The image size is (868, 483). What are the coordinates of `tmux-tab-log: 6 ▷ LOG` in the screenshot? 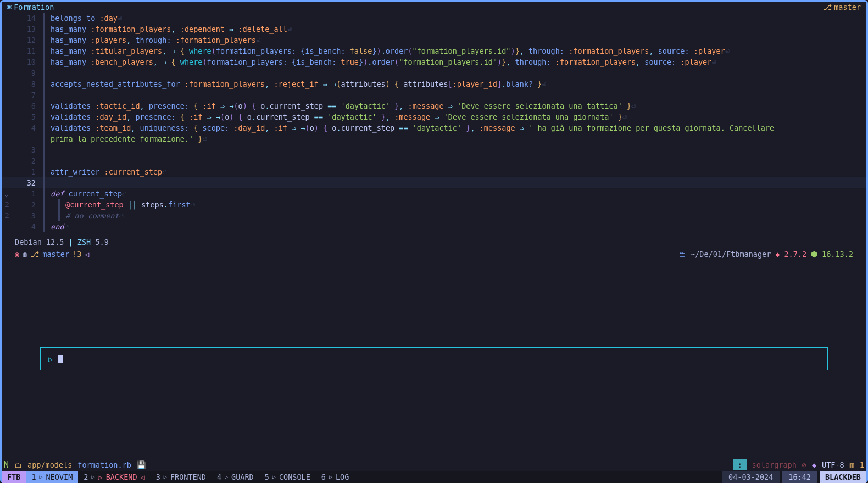 It's located at (335, 477).